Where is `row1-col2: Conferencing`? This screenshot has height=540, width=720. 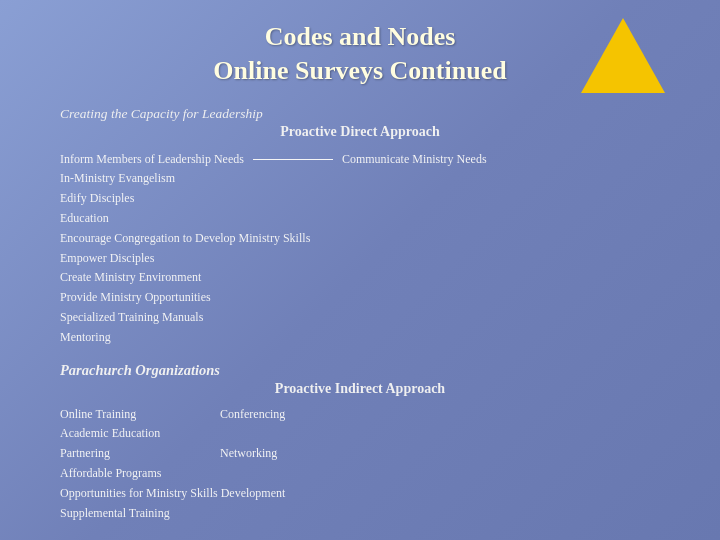 row1-col2: Conferencing is located at coordinates (440, 415).